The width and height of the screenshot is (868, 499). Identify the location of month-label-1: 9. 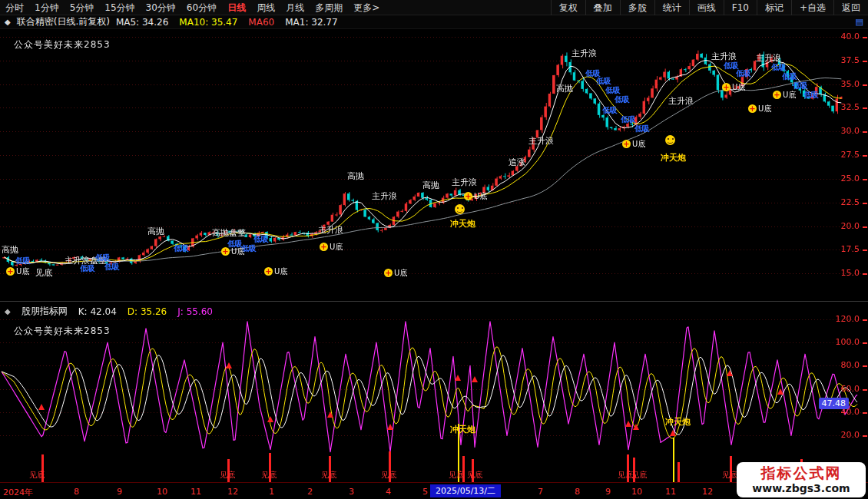
(120, 491).